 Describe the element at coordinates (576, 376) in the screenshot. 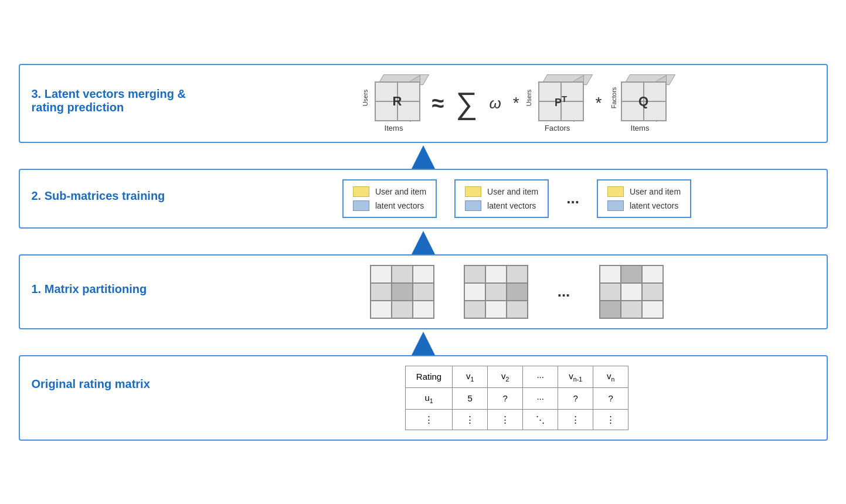

I see `header-vn1: vn-1` at that location.